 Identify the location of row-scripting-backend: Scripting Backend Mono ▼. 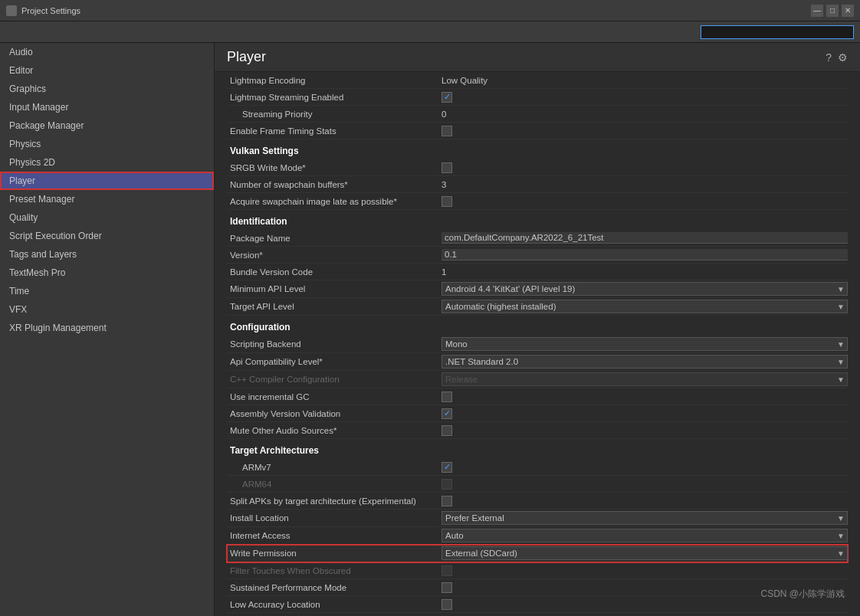
(537, 345).